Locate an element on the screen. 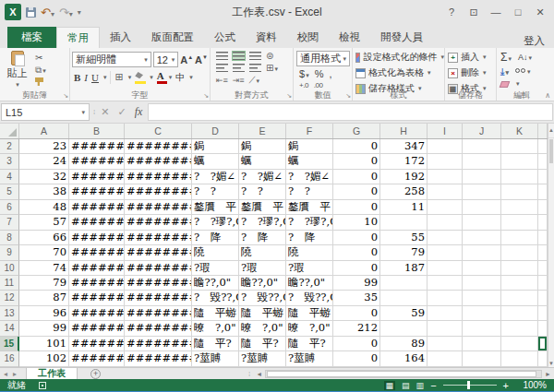  cell: 隨 平蝣 is located at coordinates (262, 314).